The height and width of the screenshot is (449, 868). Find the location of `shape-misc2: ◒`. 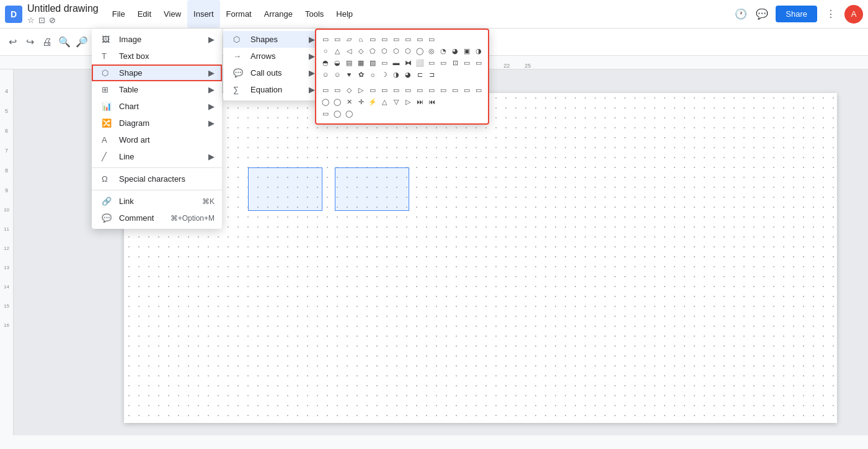

shape-misc2: ◒ is located at coordinates (337, 63).